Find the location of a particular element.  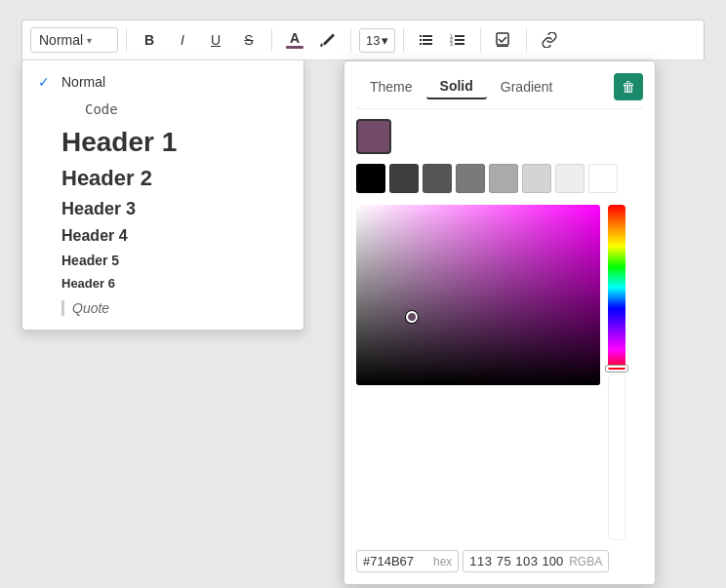

chevron-down-icon: ▾ is located at coordinates (90, 41).